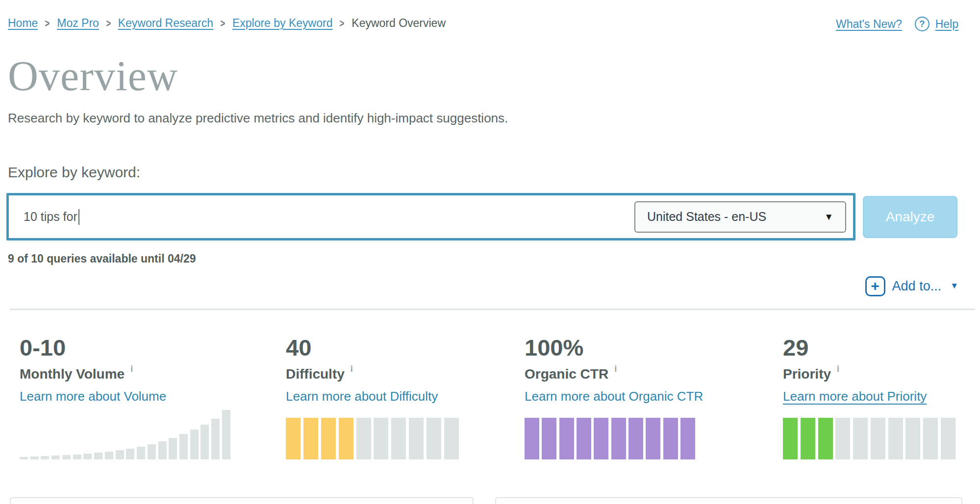 The height and width of the screenshot is (504, 980). Describe the element at coordinates (876, 286) in the screenshot. I see `plus-icon: +` at that location.